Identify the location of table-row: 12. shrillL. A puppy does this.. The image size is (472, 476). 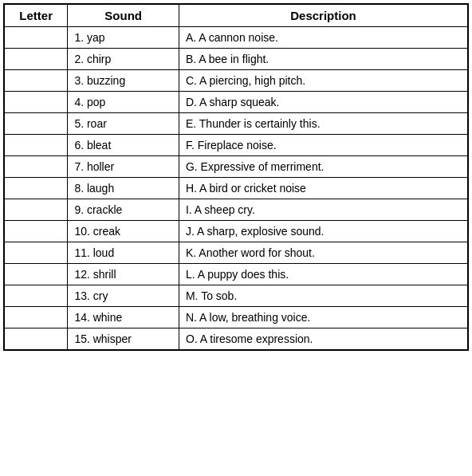
(236, 274).